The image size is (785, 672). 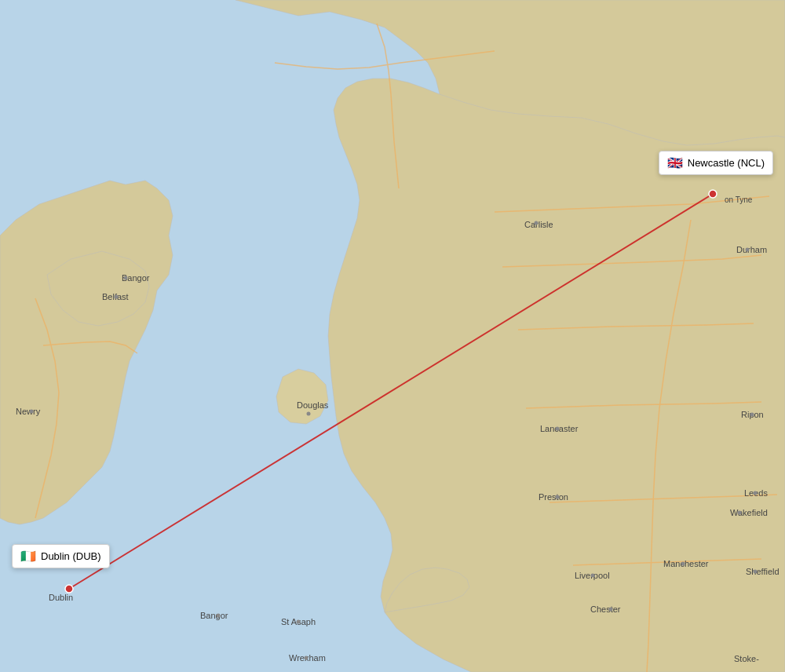 What do you see at coordinates (537, 223) in the screenshot?
I see `city-dot-carlisle` at bounding box center [537, 223].